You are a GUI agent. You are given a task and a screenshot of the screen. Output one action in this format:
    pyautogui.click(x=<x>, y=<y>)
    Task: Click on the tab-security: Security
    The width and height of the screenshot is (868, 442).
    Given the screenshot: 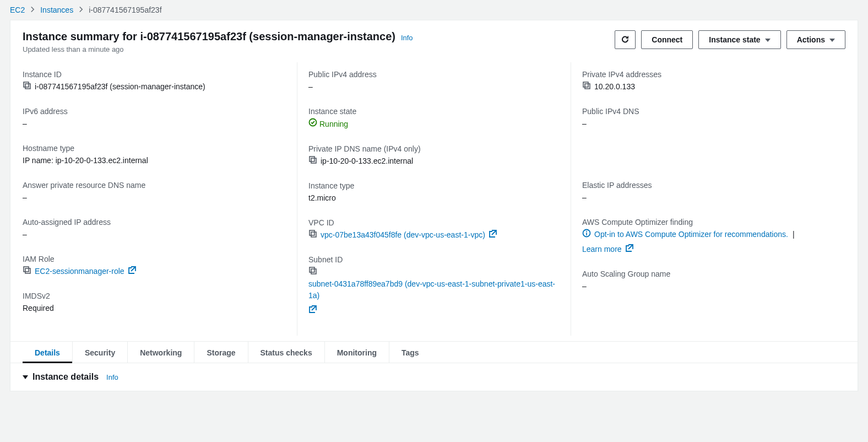 What is the action you would take?
    pyautogui.click(x=100, y=352)
    